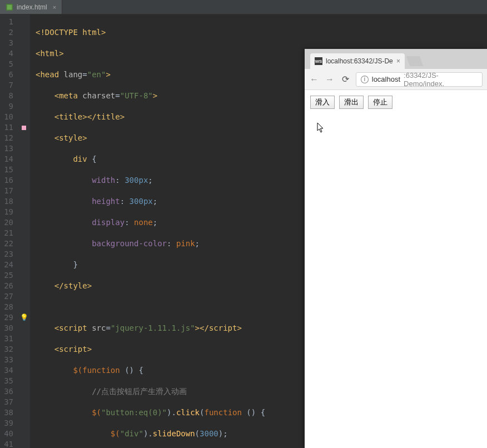  Describe the element at coordinates (9, 7) in the screenshot. I see `html-file-icon` at that location.